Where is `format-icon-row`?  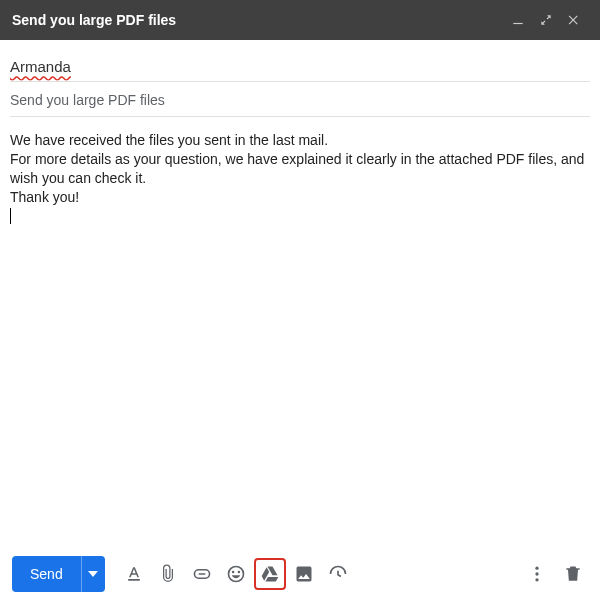
format-icon-row is located at coordinates (236, 574).